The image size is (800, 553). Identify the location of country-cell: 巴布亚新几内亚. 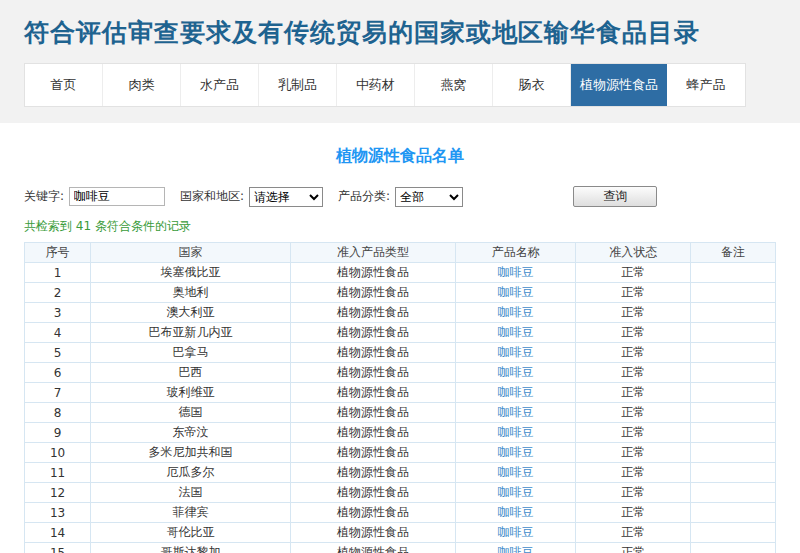
(191, 333).